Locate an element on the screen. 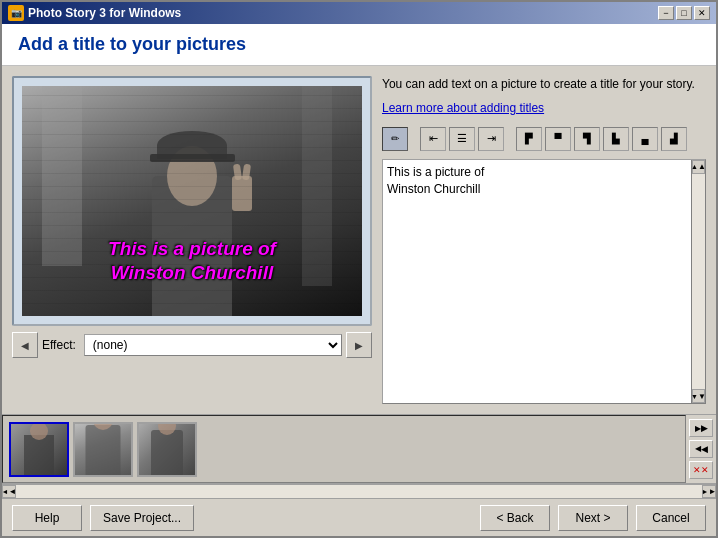 The height and width of the screenshot is (538, 718). position-br-button: ▟ is located at coordinates (674, 139).